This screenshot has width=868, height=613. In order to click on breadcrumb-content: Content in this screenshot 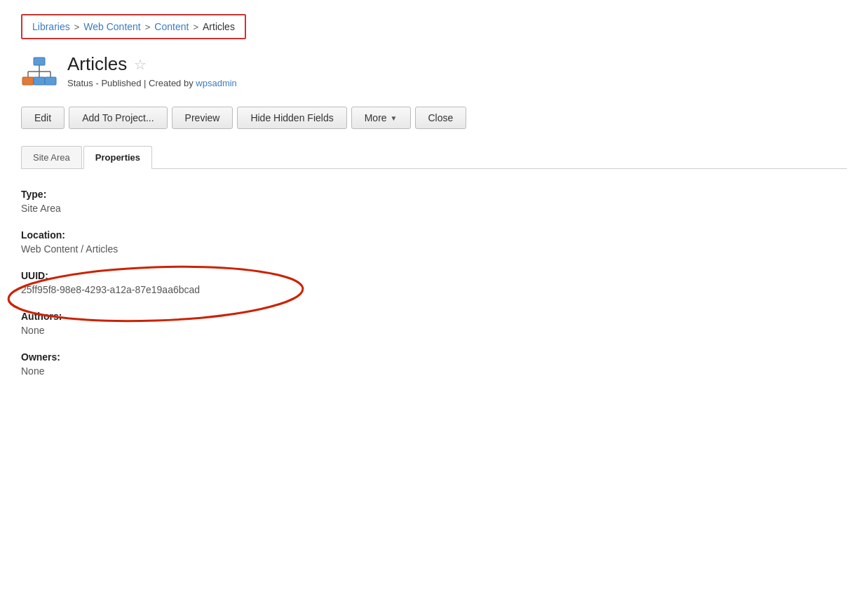, I will do `click(171, 27)`.